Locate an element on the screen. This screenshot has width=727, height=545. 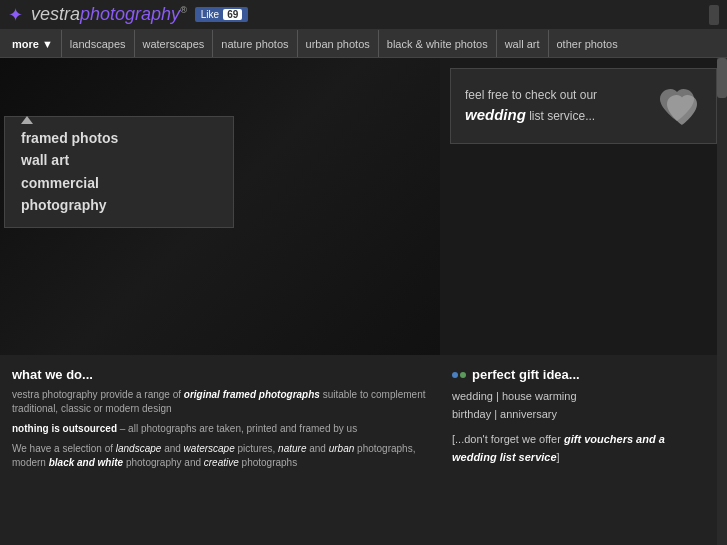
nav-item-other: other photos is located at coordinates (588, 44).